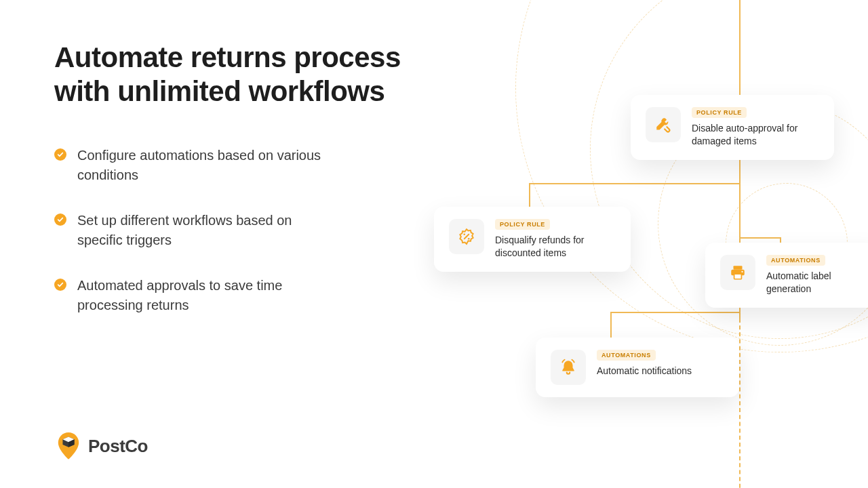 The width and height of the screenshot is (868, 488). I want to click on workflow-card-policy-damaged: POLICY RULE Disable auto-approval for da…, so click(732, 127).